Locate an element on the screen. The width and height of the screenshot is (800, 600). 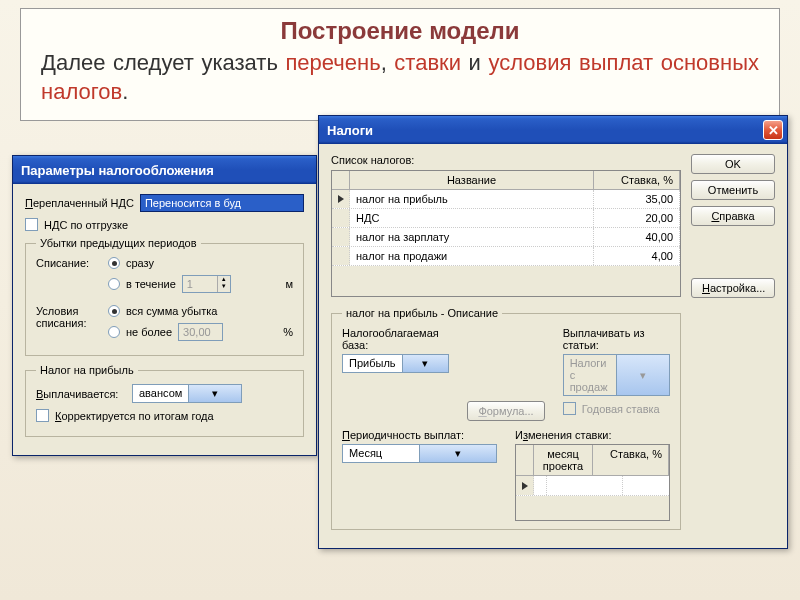
titlebar-tax-params: Параметры налогообложения is located at coordinates (164, 170).